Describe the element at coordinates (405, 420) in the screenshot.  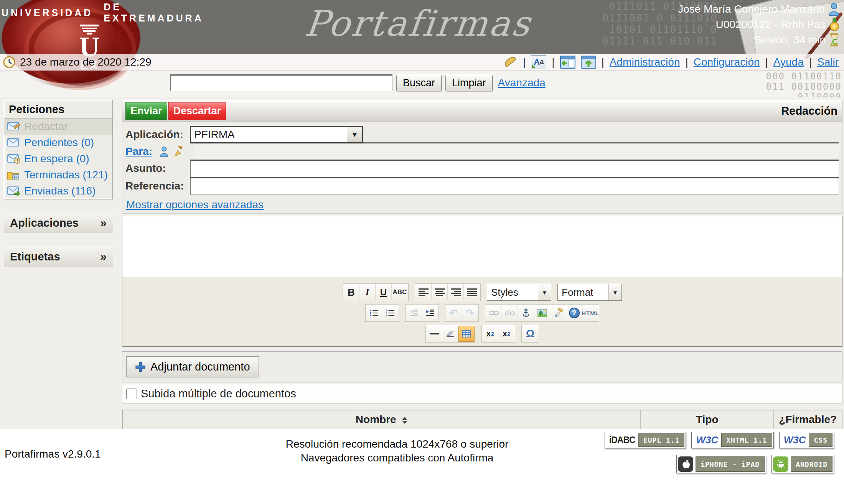
I see `sort-icon` at that location.